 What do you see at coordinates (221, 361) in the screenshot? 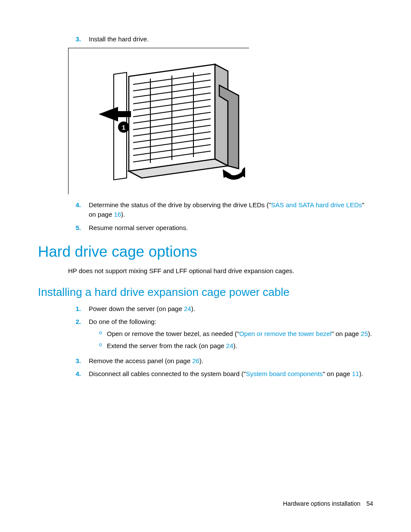
I see `bstep-3: 3. Remove the access panel (on page 26).` at bounding box center [221, 361].